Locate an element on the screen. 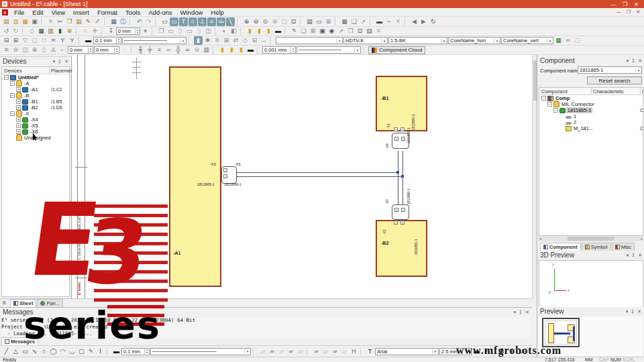 The width and height of the screenshot is (644, 362). prev-sheet-icon: ◀ is located at coordinates (415, 21).